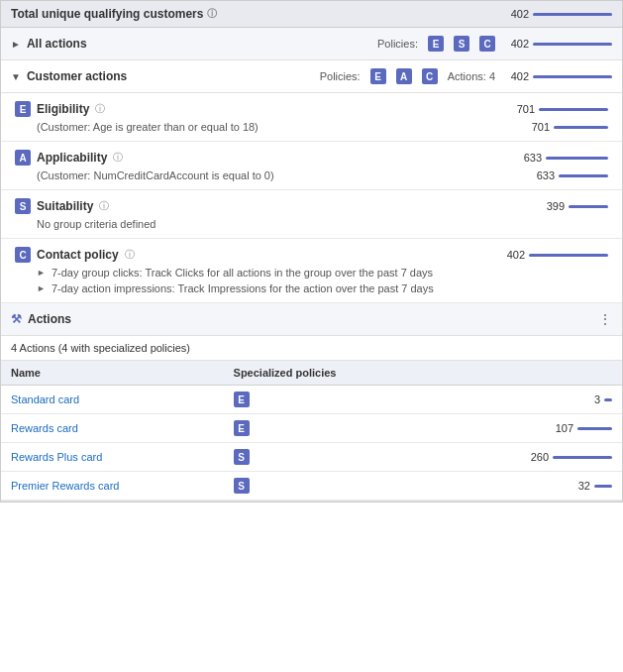  I want to click on all-actions-bar-container: 402, so click(559, 44).